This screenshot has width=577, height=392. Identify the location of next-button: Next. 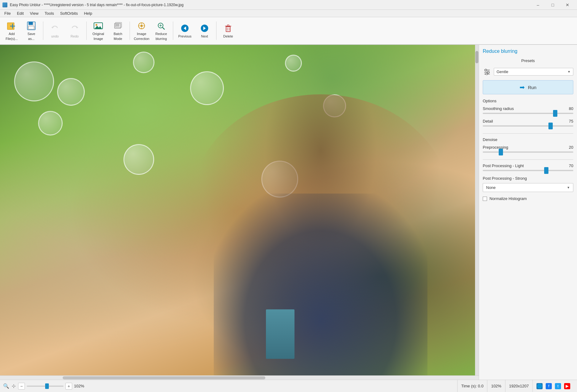
(205, 31).